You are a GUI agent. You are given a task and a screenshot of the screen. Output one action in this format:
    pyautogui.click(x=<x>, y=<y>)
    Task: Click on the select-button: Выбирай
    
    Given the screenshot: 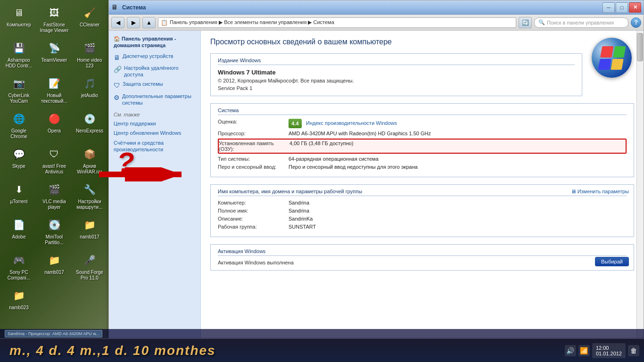 What is the action you would take?
    pyautogui.click(x=612, y=262)
    